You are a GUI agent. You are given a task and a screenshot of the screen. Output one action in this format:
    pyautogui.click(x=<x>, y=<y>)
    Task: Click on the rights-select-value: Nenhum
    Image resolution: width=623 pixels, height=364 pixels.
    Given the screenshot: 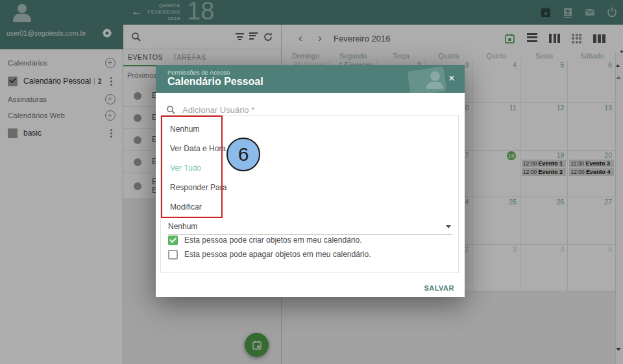 What is the action you would take?
    pyautogui.click(x=183, y=226)
    